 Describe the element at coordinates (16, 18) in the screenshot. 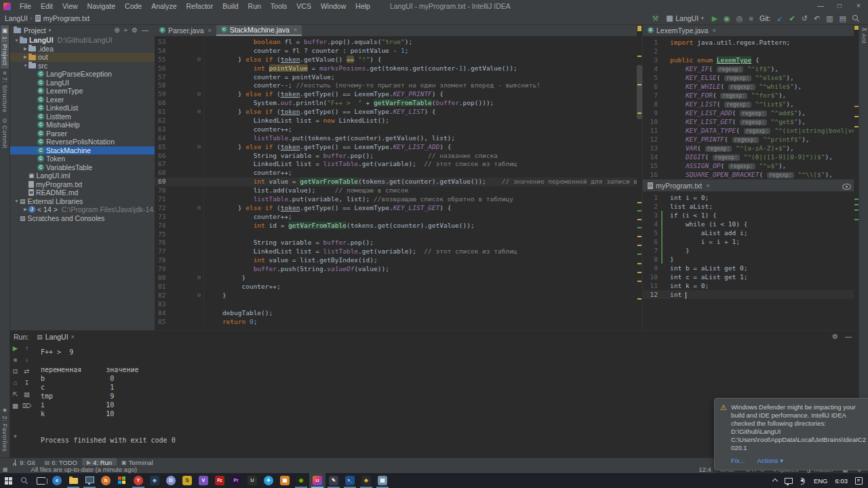

I see `breadcrumb-project: LangUI` at that location.